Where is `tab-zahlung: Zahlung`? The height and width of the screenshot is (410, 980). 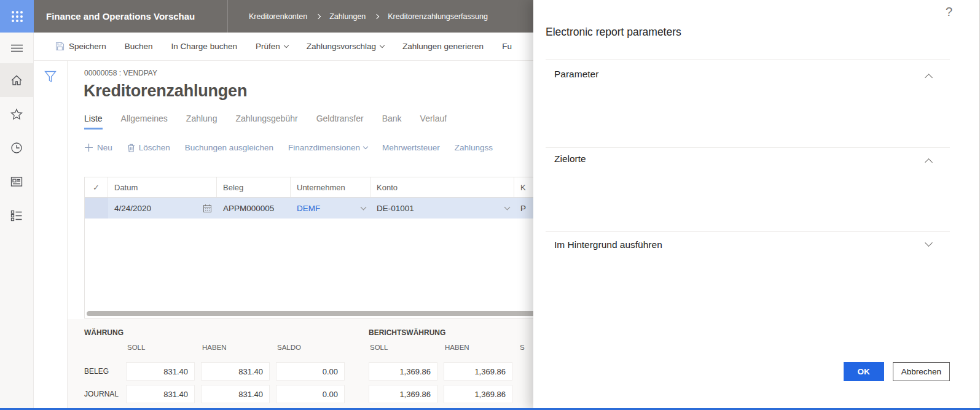
tab-zahlung: Zahlung is located at coordinates (202, 122).